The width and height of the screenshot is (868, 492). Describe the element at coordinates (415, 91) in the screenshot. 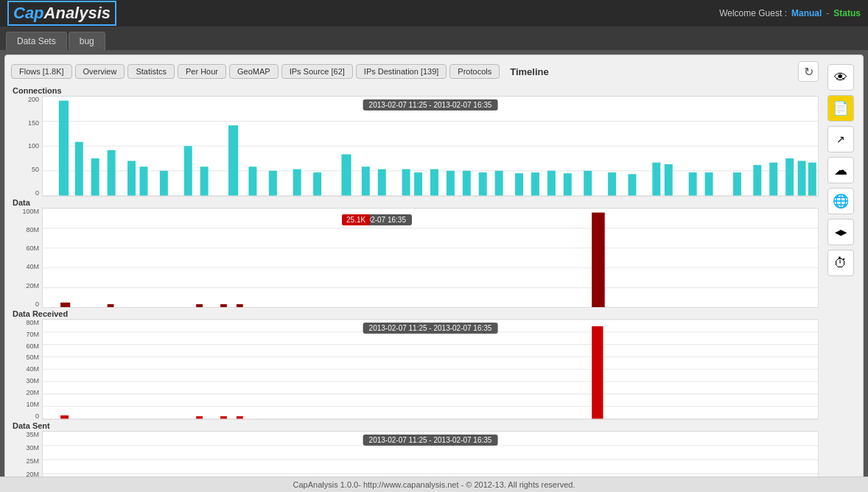

I see `connections-title: Connections` at that location.